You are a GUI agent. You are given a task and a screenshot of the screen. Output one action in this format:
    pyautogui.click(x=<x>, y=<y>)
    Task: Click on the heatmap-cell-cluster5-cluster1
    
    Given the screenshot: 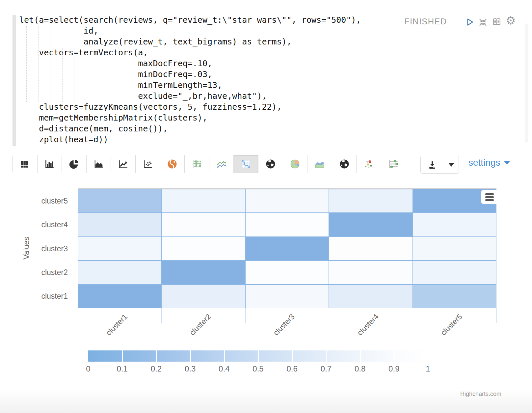 What is the action you would take?
    pyautogui.click(x=120, y=201)
    